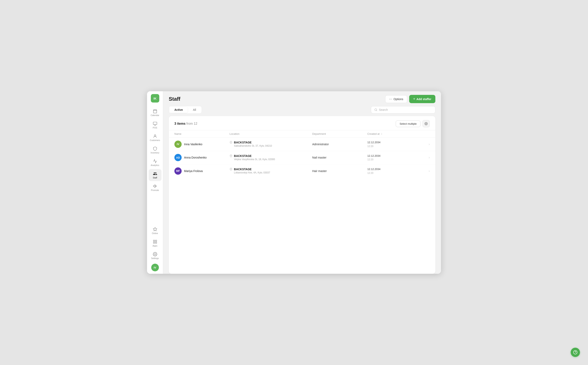  I want to click on sidebar-logo: IK ▲▼, so click(155, 98).